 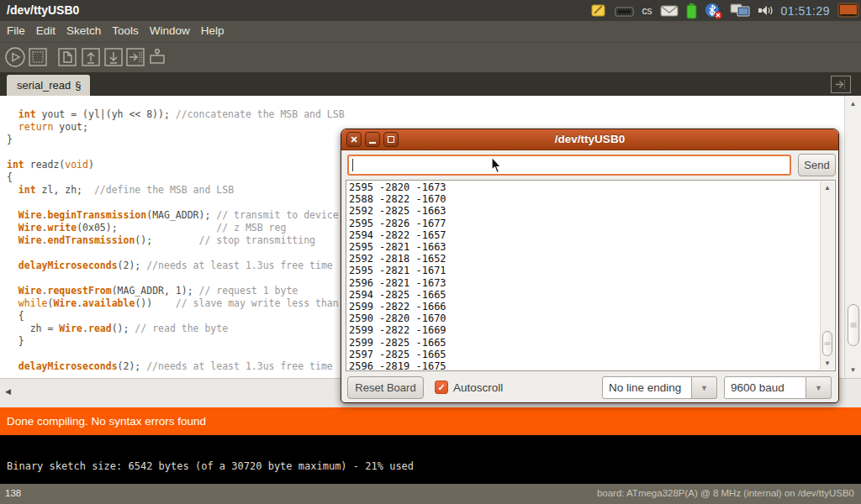 What do you see at coordinates (590, 389) in the screenshot?
I see `serial-controls: Reset Board ✓ Autoscroll No line ending …` at bounding box center [590, 389].